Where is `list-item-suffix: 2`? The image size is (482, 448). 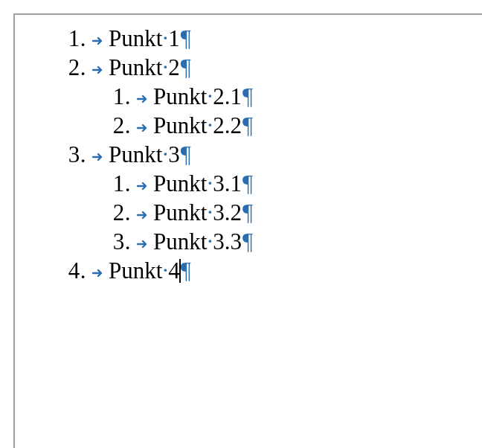
list-item-suffix: 2 is located at coordinates (174, 67).